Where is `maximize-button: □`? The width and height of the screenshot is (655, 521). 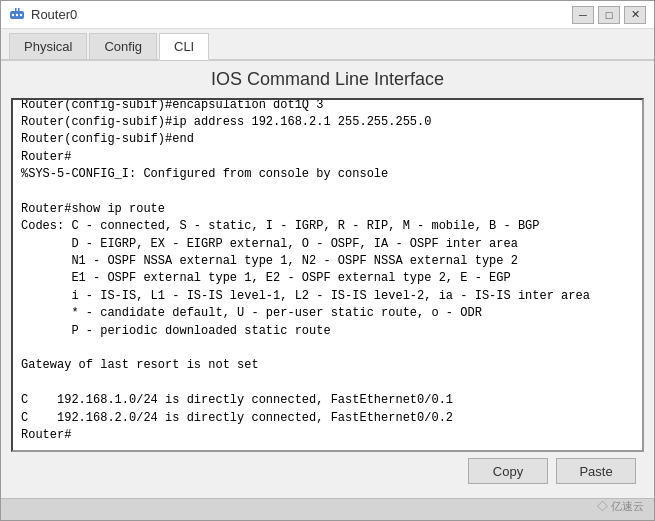
maximize-button: □ is located at coordinates (609, 15).